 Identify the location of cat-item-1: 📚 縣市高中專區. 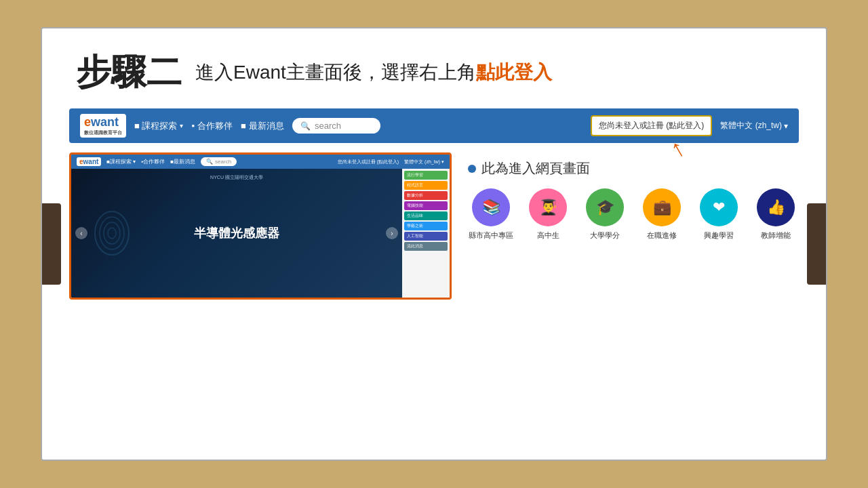
(491, 214).